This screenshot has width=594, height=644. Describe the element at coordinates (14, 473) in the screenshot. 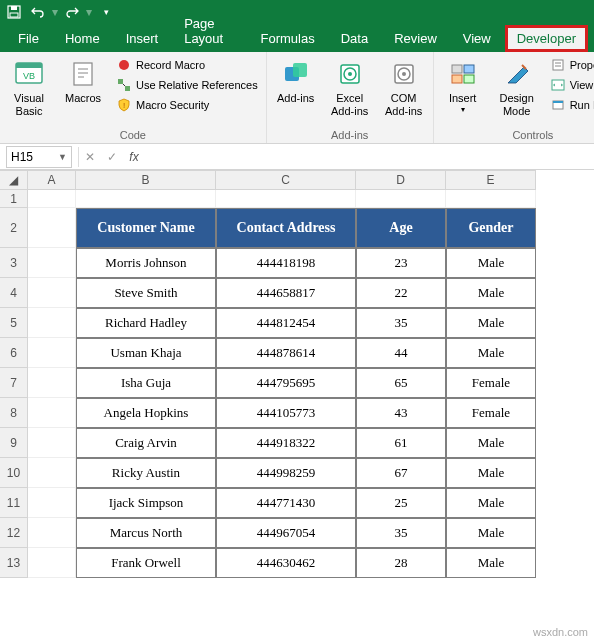

I see `row-header: 10` at that location.